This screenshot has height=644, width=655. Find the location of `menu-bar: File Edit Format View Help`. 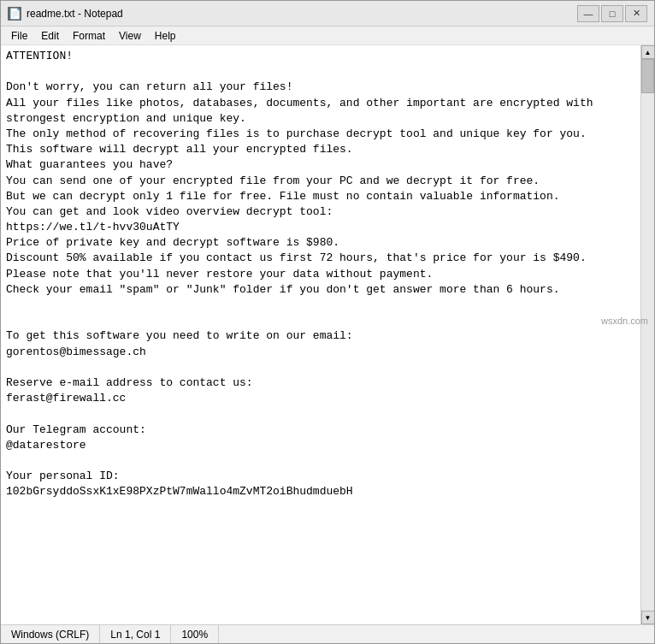

menu-bar: File Edit Format View Help is located at coordinates (328, 36).